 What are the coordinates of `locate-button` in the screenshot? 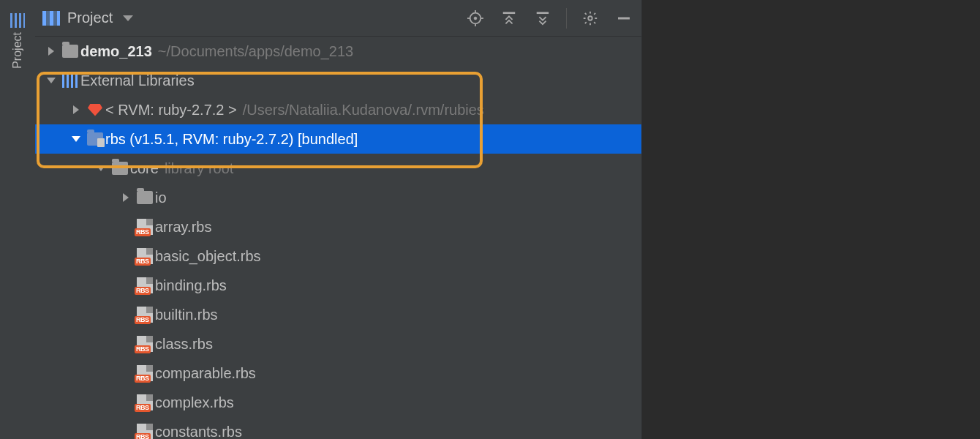 It's located at (475, 18).